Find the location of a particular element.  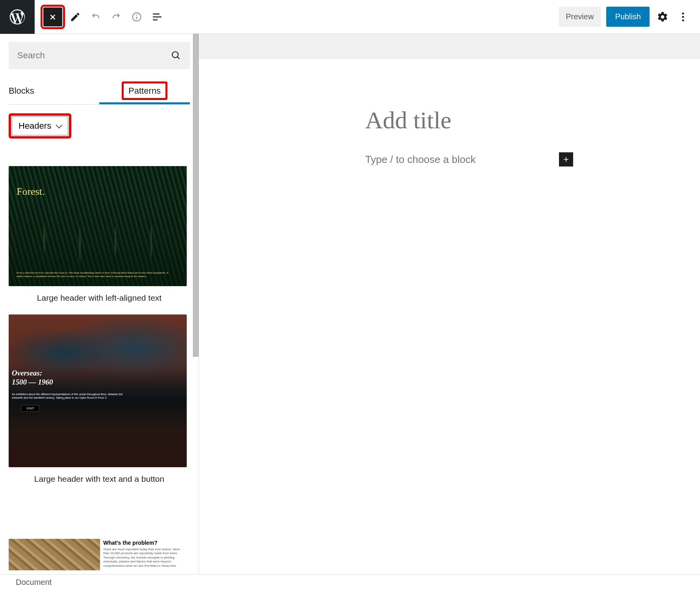

pattern-item-overseas: Overseas: 1500 — 1960 An exhibition abou… is located at coordinates (99, 399).